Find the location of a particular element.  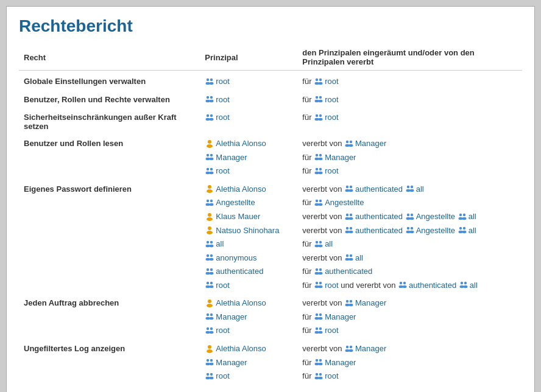

prinzipal-cell: authenticated is located at coordinates (249, 271).